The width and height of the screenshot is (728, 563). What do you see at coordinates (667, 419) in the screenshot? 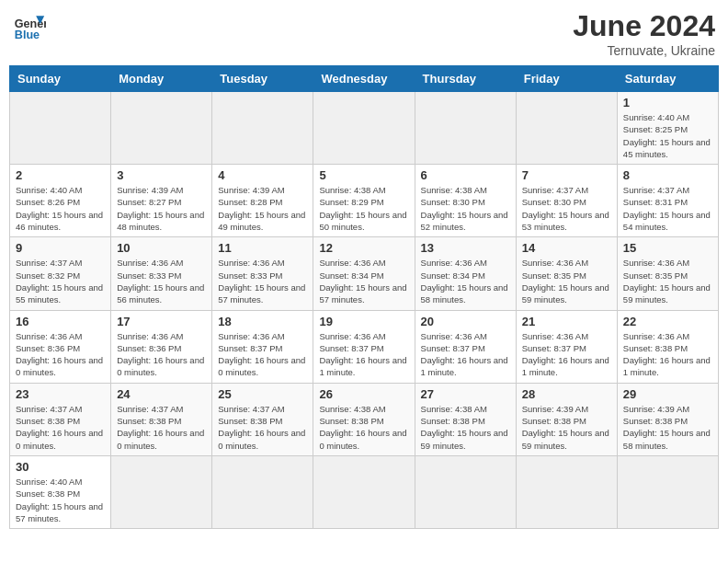
I see `day-cell: 29Sunrise: 4:39 AM Sunset: 8:38 PM Dayli…` at bounding box center [667, 419].